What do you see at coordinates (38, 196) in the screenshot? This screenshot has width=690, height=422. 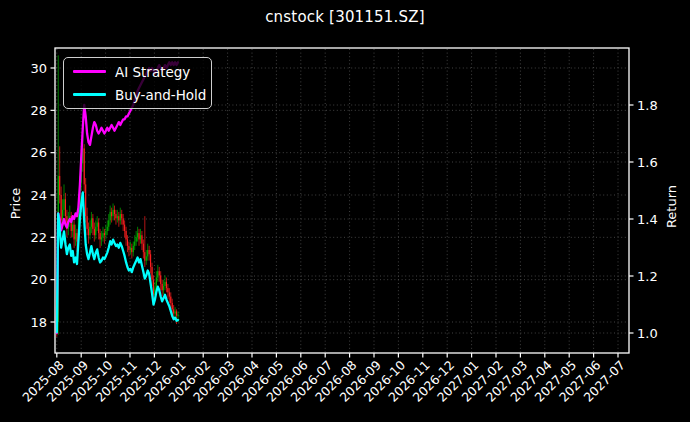 I see `price-tick-label: 24` at bounding box center [38, 196].